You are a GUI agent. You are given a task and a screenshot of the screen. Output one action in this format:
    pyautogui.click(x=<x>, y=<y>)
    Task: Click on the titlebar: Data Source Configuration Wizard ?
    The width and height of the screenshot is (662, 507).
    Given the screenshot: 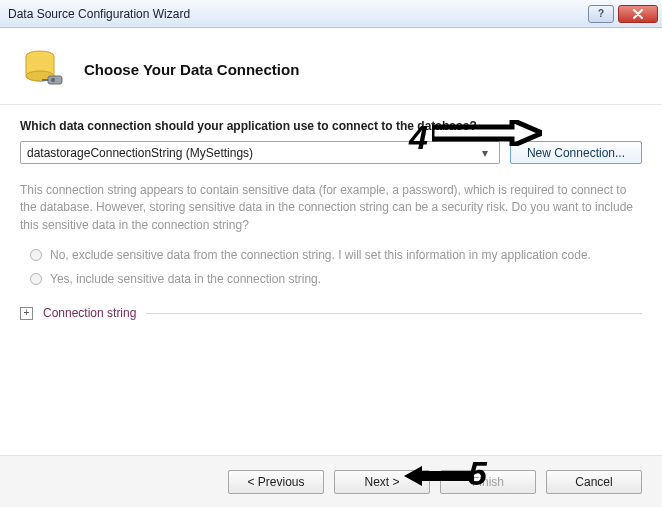 What is the action you would take?
    pyautogui.click(x=331, y=14)
    